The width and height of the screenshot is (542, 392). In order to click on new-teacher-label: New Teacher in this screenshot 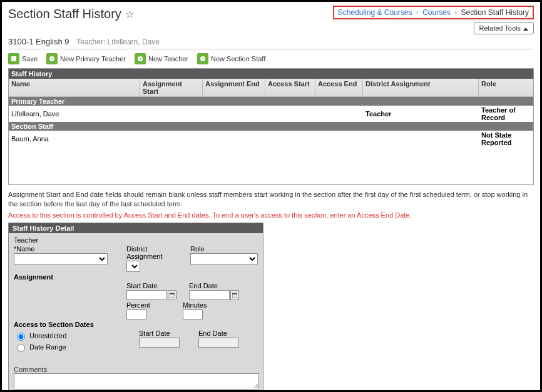, I will do `click(168, 59)`.